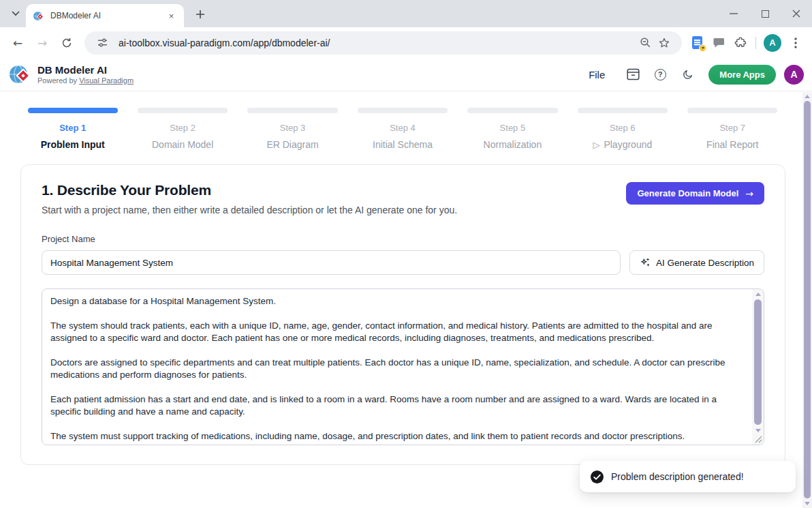  What do you see at coordinates (733, 128) in the screenshot?
I see `step-number: Step 7` at bounding box center [733, 128].